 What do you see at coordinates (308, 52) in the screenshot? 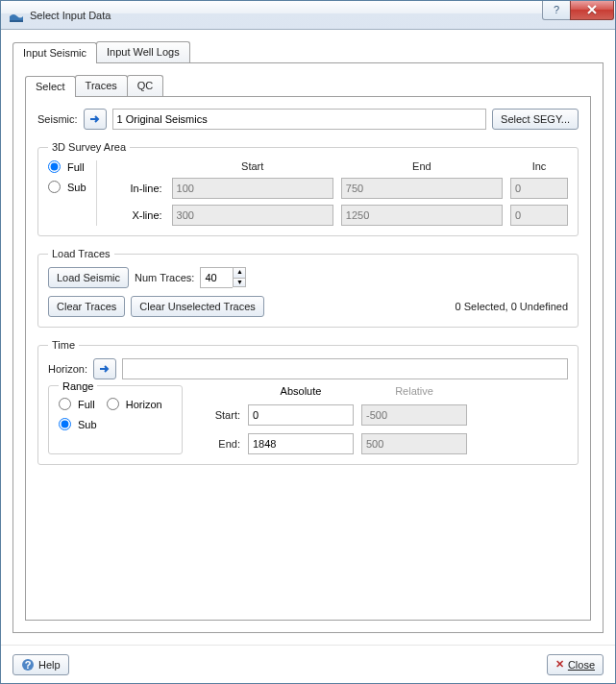
I see `outer-tabstrip: Input Seismic Input Well Logs` at bounding box center [308, 52].